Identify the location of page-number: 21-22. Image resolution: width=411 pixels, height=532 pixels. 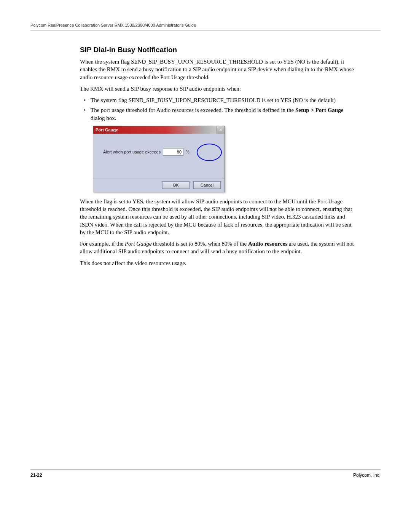
(37, 475).